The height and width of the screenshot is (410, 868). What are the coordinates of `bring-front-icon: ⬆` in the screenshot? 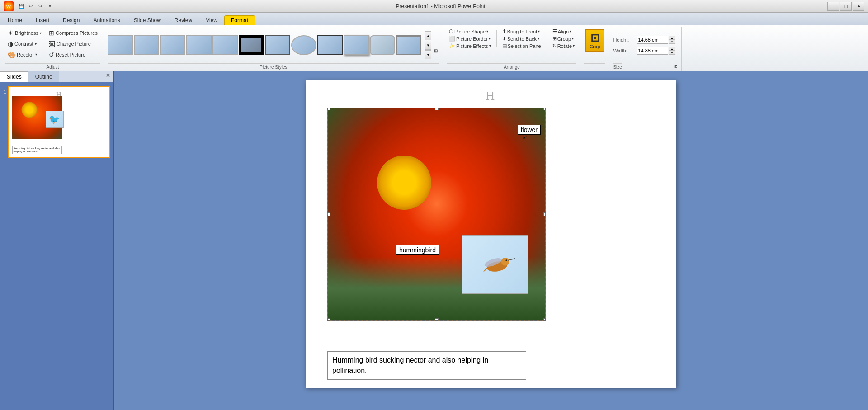 It's located at (505, 32).